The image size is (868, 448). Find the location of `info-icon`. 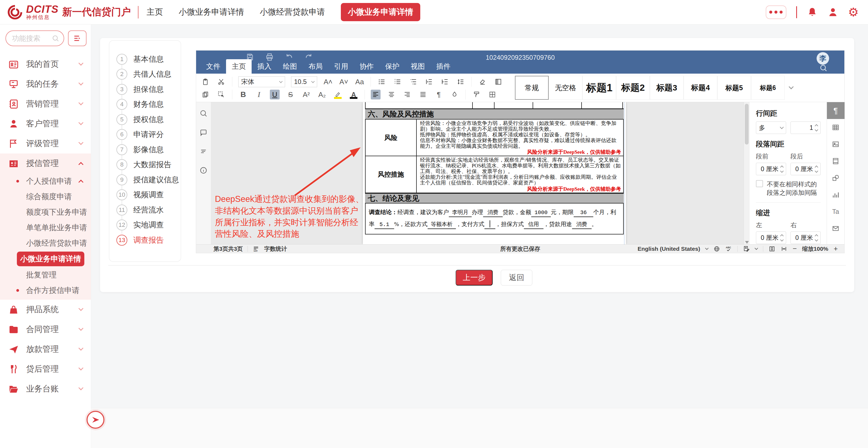

info-icon is located at coordinates (204, 170).